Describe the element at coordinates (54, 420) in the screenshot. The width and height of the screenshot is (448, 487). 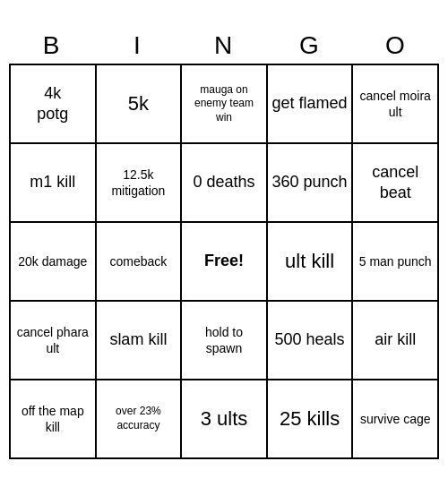
I see `bingo-cell: off the map kill` at that location.